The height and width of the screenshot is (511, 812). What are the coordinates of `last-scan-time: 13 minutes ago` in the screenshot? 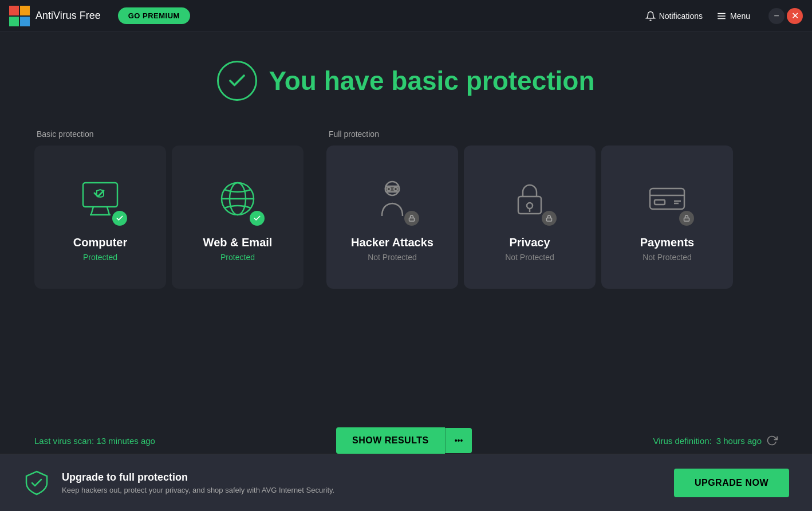 It's located at (126, 441).